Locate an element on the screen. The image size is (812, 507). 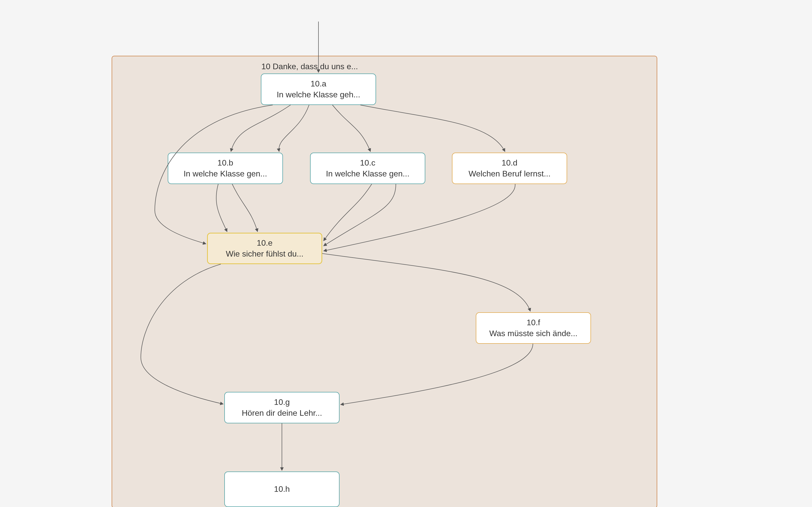
node-text: In welche Klasse geh... is located at coordinates (318, 95).